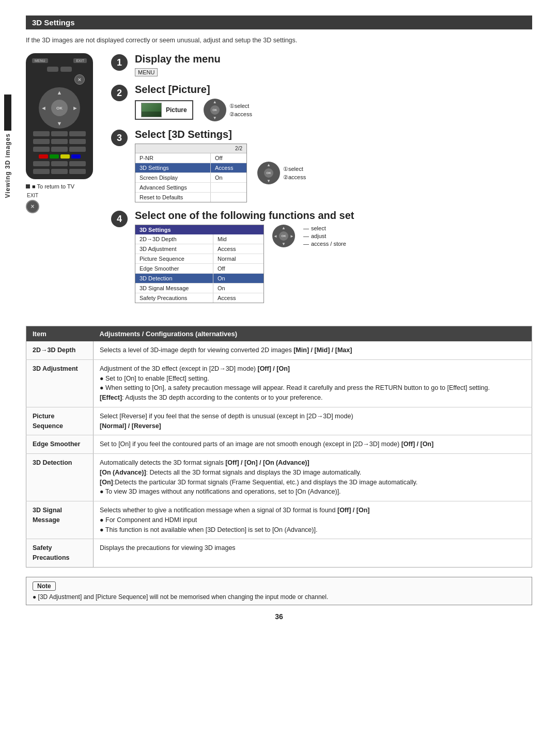 The width and height of the screenshot is (558, 756). What do you see at coordinates (279, 554) in the screenshot?
I see `table-row: SafetyPrecautions Displays the precautio…` at bounding box center [279, 554].